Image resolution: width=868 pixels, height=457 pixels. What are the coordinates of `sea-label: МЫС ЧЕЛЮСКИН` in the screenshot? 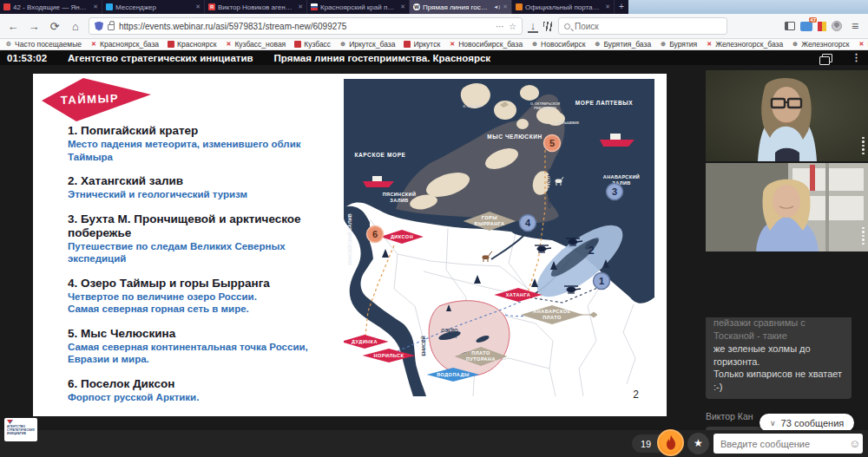 It's located at (515, 137).